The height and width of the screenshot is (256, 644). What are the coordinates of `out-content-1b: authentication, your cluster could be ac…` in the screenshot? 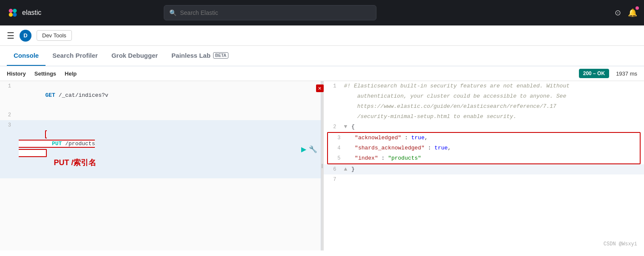 It's located at (493, 96).